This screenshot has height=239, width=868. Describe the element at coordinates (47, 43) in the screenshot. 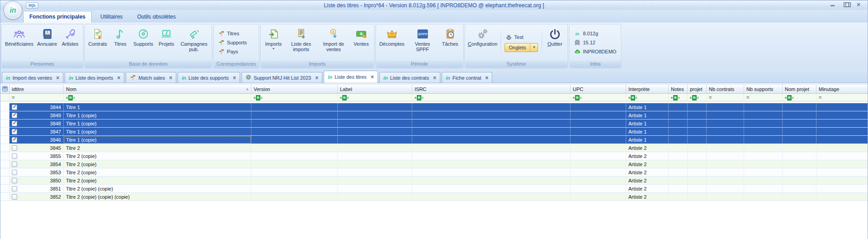

I see `ribbon-button-annuaire: Annuaire` at that location.